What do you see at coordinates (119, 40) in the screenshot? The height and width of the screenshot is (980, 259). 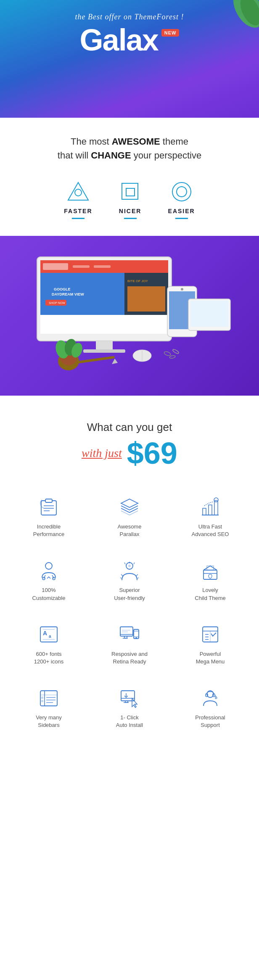 I see `hero-logo-text: Galax` at bounding box center [119, 40].